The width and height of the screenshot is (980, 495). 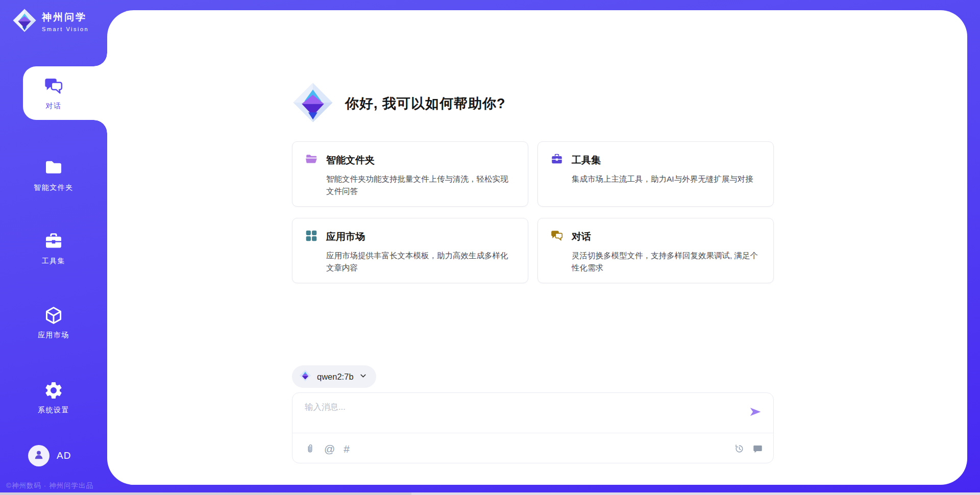 What do you see at coordinates (54, 322) in the screenshot?
I see `sidebar-item-app-market: 应用市场` at bounding box center [54, 322].